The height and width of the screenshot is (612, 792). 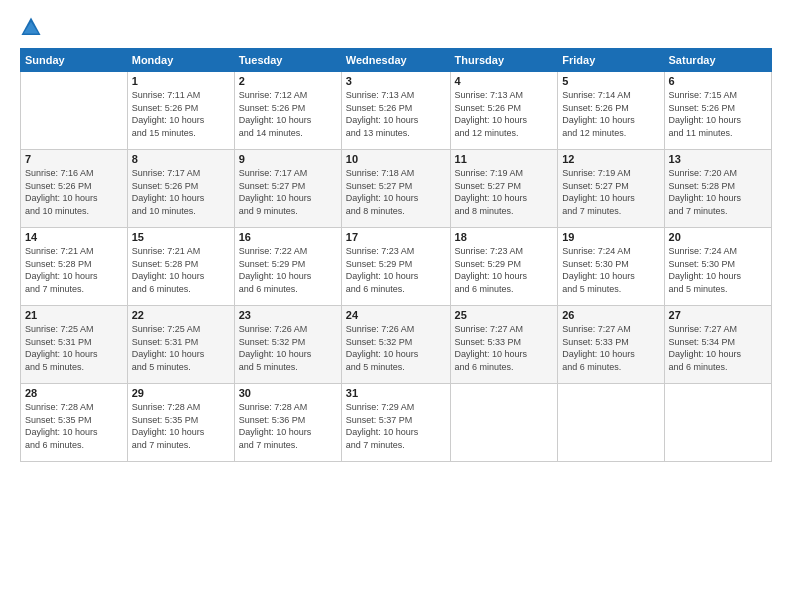 I want to click on day-info: Sunrise: 7:27 AM Sunset: 5:34 PM Dayligh…, so click(x=718, y=348).